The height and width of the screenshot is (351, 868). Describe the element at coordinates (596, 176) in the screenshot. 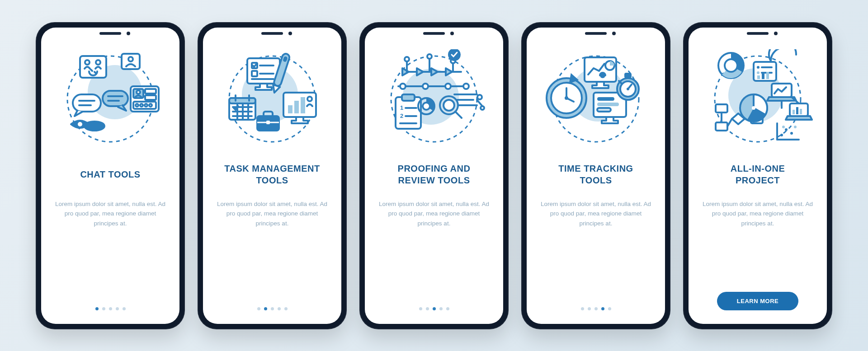

I see `onboarding-screen-time-tracking: TIME TRACKING TOOLS Lorem ipsum dolor si…` at that location.